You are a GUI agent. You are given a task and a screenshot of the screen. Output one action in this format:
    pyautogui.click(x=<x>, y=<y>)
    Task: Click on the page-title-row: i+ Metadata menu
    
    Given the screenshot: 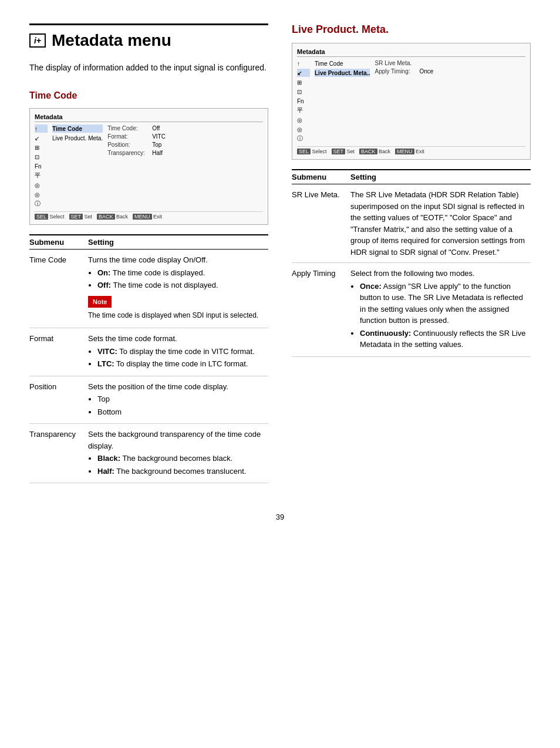 What is the action you would take?
    pyautogui.click(x=149, y=36)
    